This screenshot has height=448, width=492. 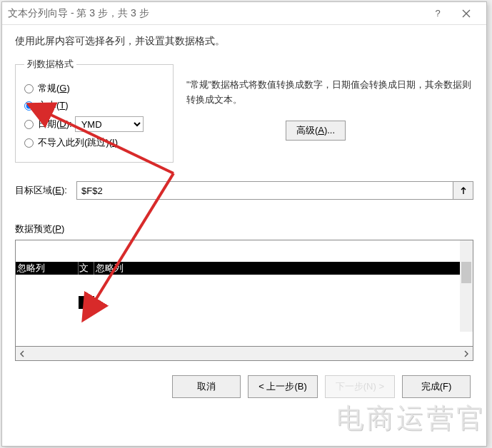 I want to click on advanced-button: 高级(A)..., so click(x=316, y=131).